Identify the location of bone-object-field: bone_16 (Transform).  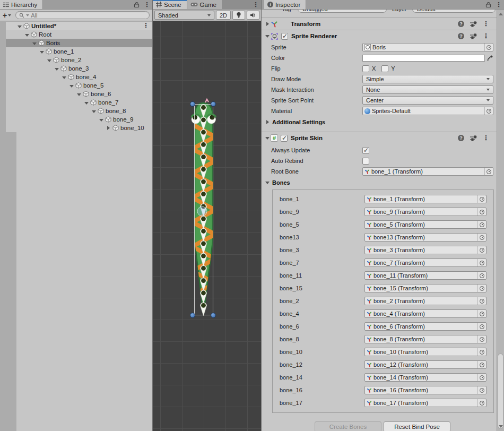
(425, 390).